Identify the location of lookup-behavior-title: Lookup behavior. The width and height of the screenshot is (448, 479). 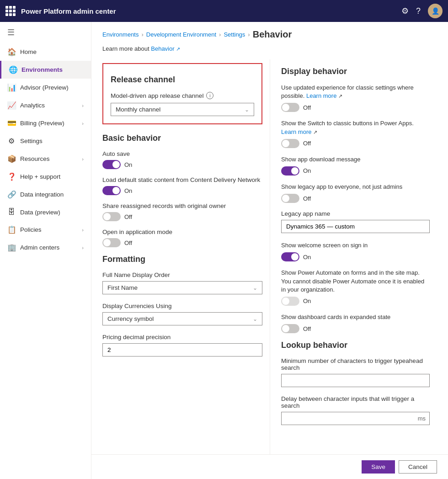
(356, 346).